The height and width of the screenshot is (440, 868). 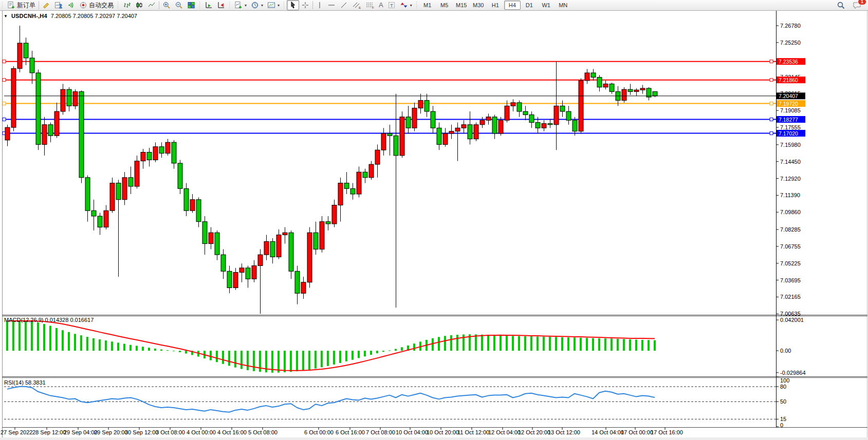 I want to click on timeframe-button-m5: M5, so click(x=445, y=5).